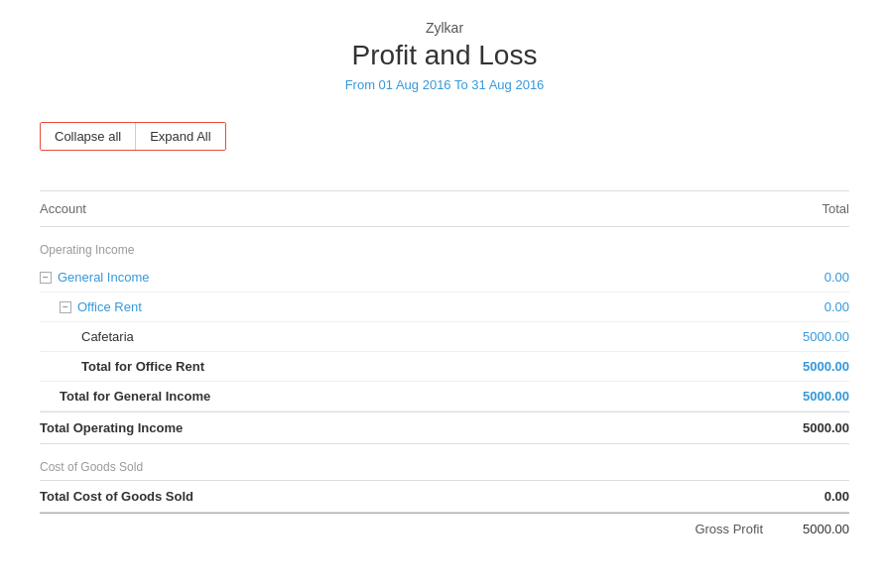 Image resolution: width=889 pixels, height=588 pixels. I want to click on general-income-label: General Income, so click(103, 278).